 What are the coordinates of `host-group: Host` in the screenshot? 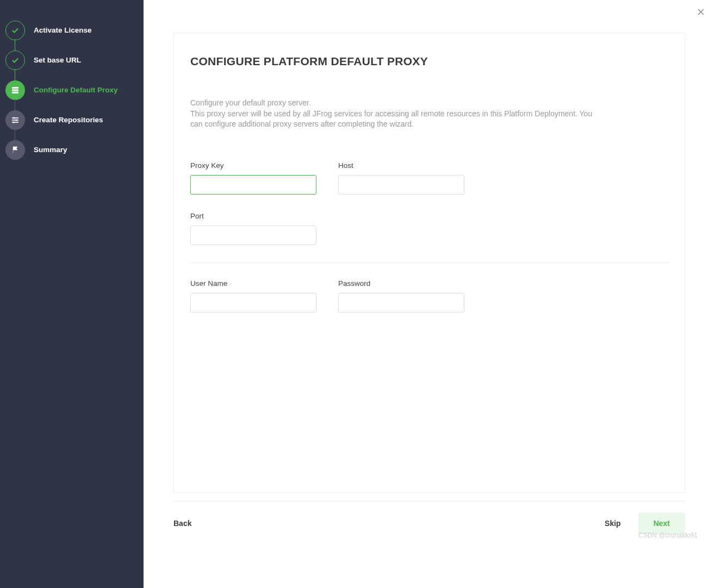 It's located at (401, 178).